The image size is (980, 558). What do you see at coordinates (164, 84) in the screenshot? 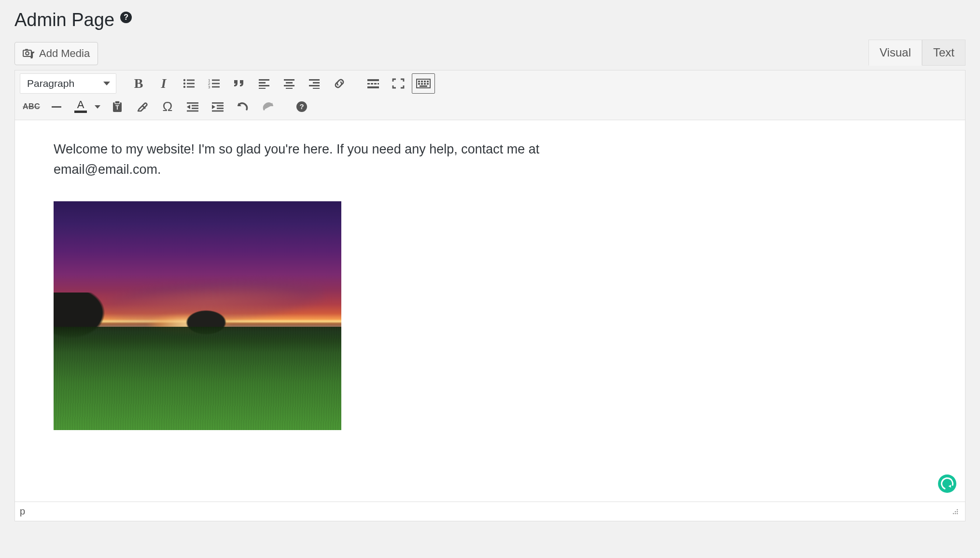
I see `italic-button: I` at bounding box center [164, 84].